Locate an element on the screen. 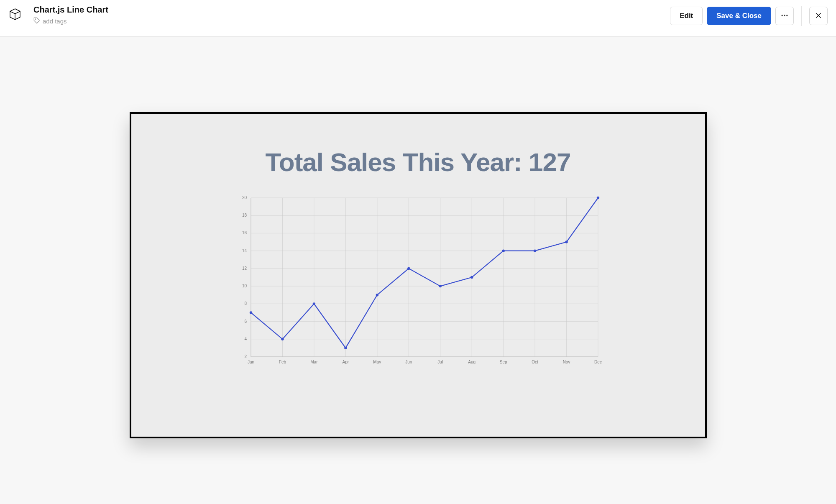 Image resolution: width=836 pixels, height=504 pixels. title-block: Chart.js Line Chart add tags is located at coordinates (352, 15).